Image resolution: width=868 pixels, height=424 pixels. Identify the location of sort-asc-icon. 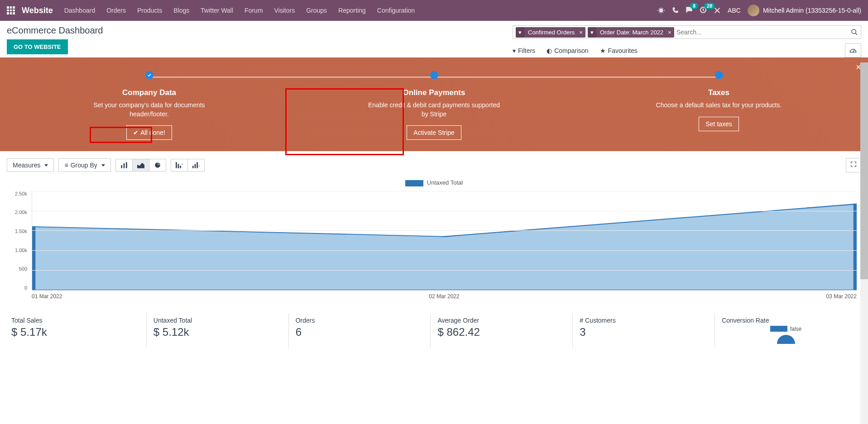
(196, 165).